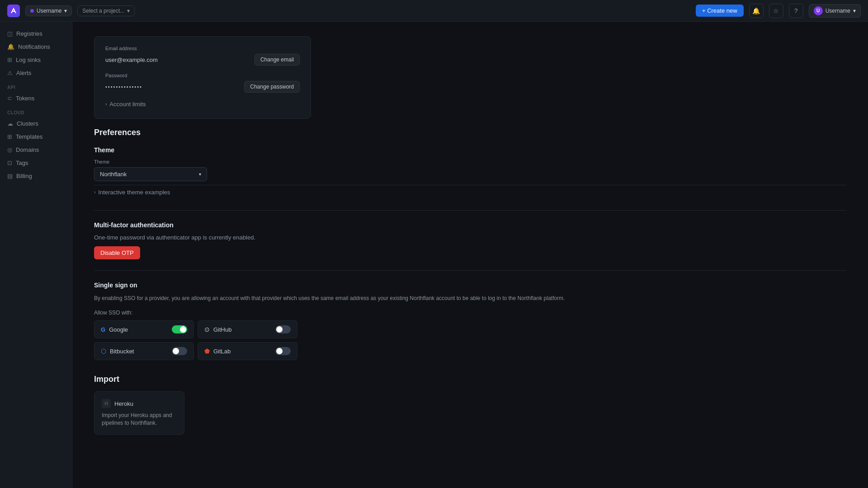  I want to click on help-button: ?, so click(796, 11).